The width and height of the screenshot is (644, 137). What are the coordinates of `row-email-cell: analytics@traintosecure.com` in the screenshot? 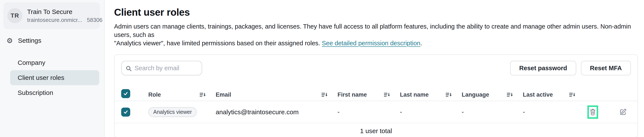 It's located at (276, 112).